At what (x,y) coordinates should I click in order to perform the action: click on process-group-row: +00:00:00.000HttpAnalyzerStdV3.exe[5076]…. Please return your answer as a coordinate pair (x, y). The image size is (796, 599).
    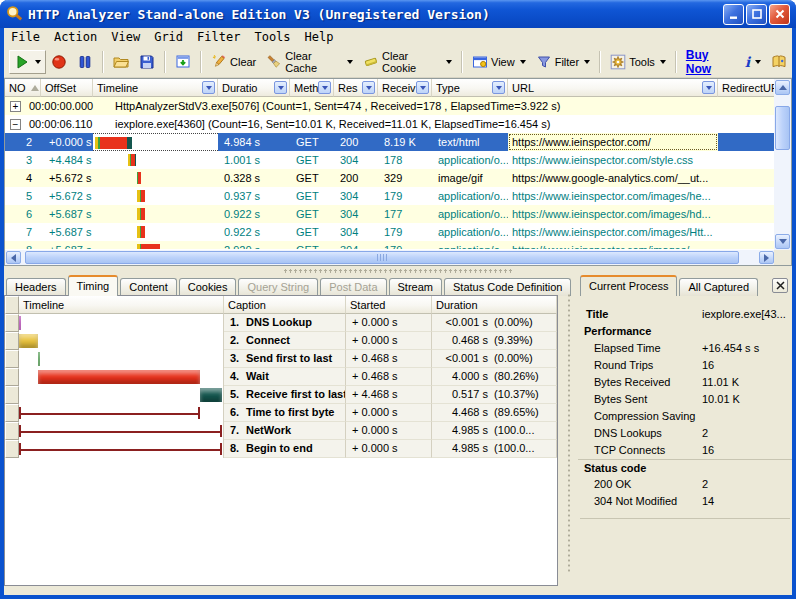
    Looking at the image, I should click on (390, 106).